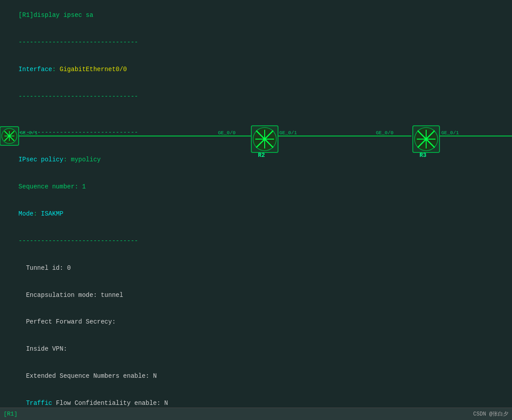  Describe the element at coordinates (11, 414) in the screenshot. I see `bottom-prompt: [R1]` at that location.